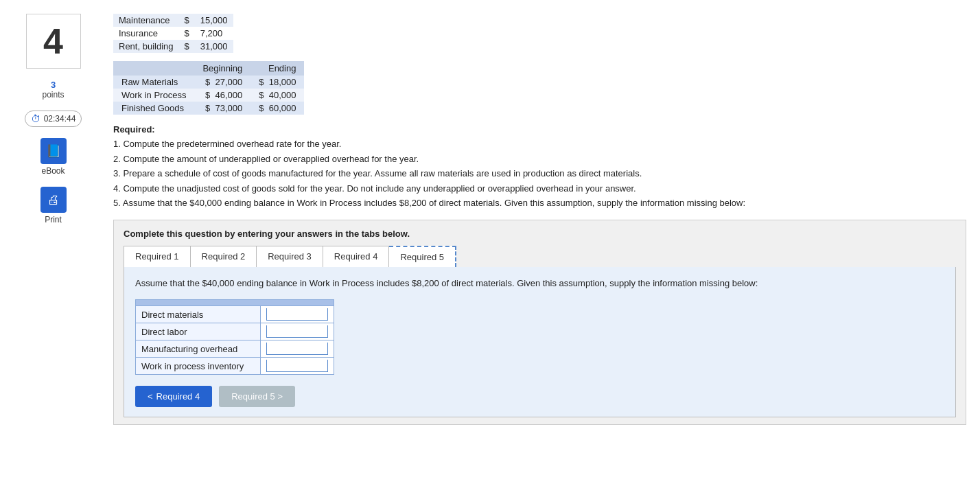 The image size is (980, 497). Describe the element at coordinates (54, 151) in the screenshot. I see `ebook-icon: 📘` at that location.